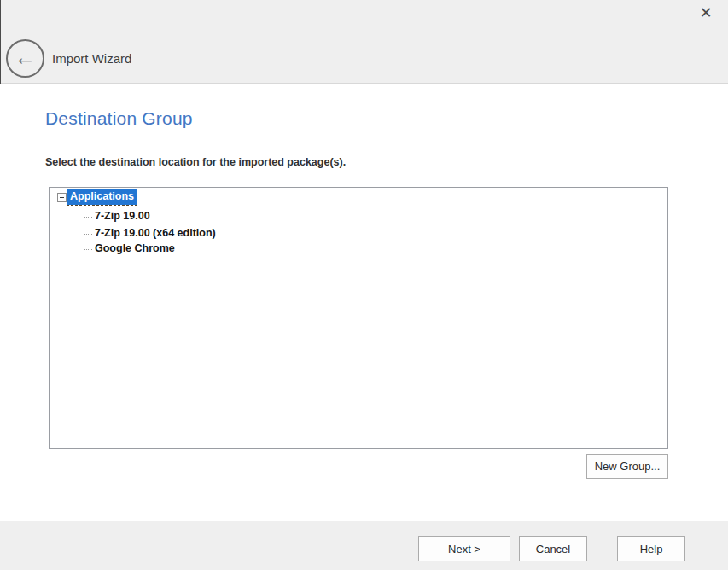 The height and width of the screenshot is (570, 728). I want to click on wizard-footer: Next > Cancel Help, so click(364, 545).